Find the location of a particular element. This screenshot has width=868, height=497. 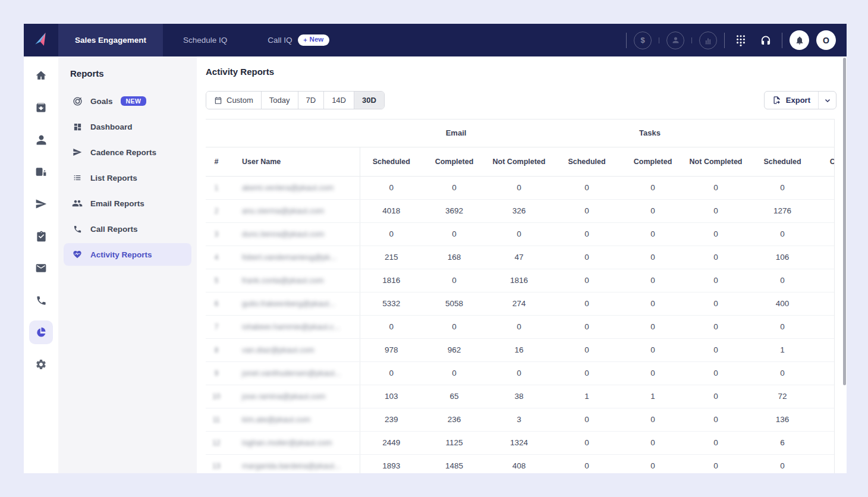

table-row: 9jonet.vanthudersen@pkaut...0000000 is located at coordinates (520, 373).